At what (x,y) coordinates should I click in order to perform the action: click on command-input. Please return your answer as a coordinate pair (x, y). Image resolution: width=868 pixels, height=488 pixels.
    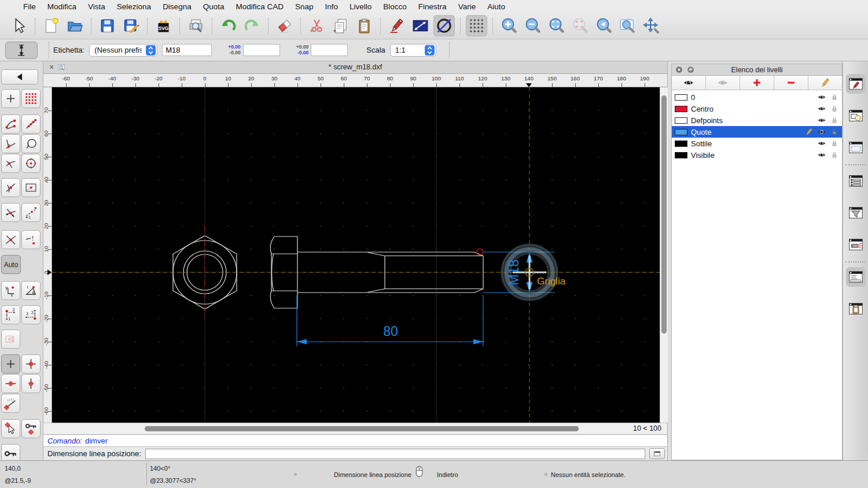
    Looking at the image, I should click on (395, 454).